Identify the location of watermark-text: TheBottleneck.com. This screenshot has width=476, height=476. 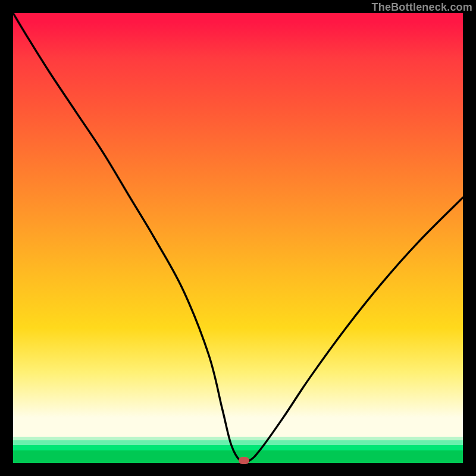
(422, 7).